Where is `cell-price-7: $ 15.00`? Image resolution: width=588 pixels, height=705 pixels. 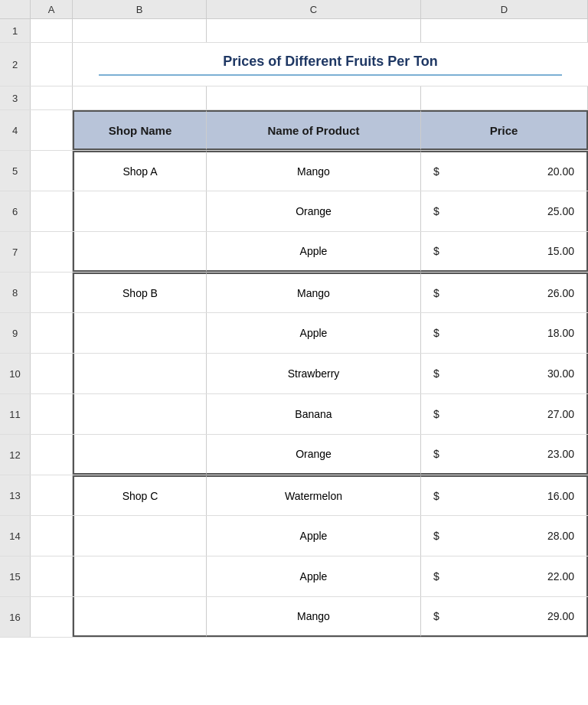
cell-price-7: $ 15.00 is located at coordinates (505, 252).